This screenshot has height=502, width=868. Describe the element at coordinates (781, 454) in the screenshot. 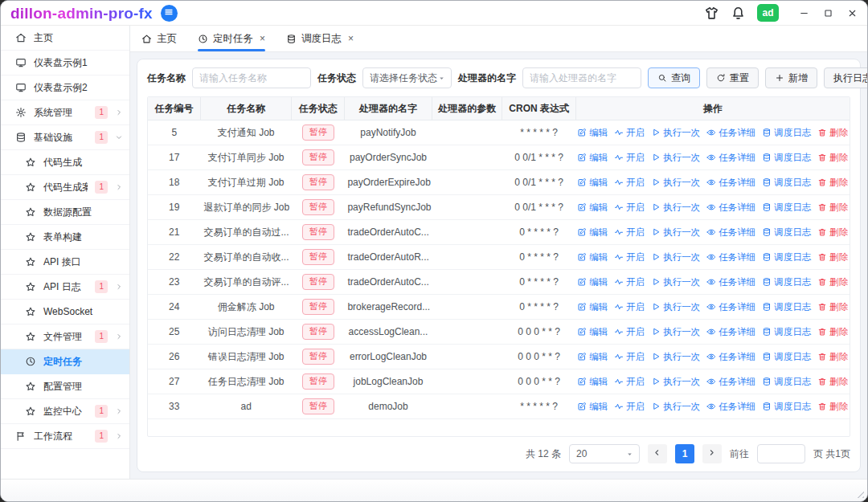

I see `goto-page-input` at that location.